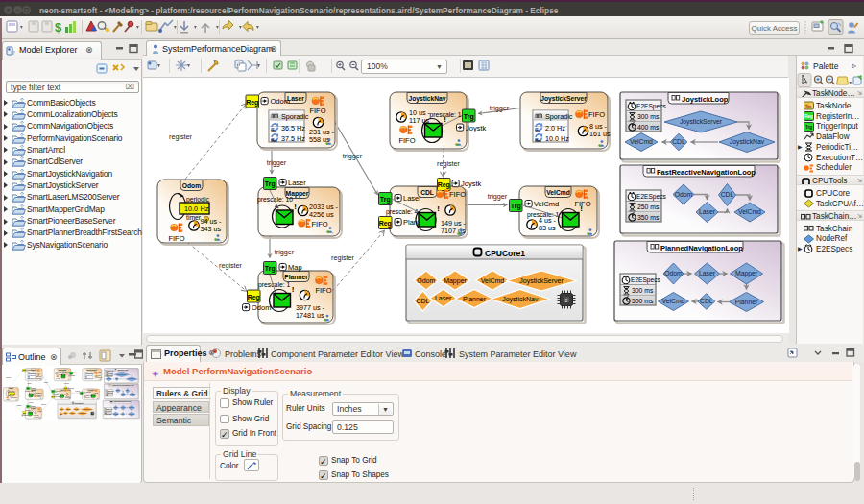  What do you see at coordinates (557, 138) in the screenshot?
I see `svg-text: 10.0 Hz` at bounding box center [557, 138].